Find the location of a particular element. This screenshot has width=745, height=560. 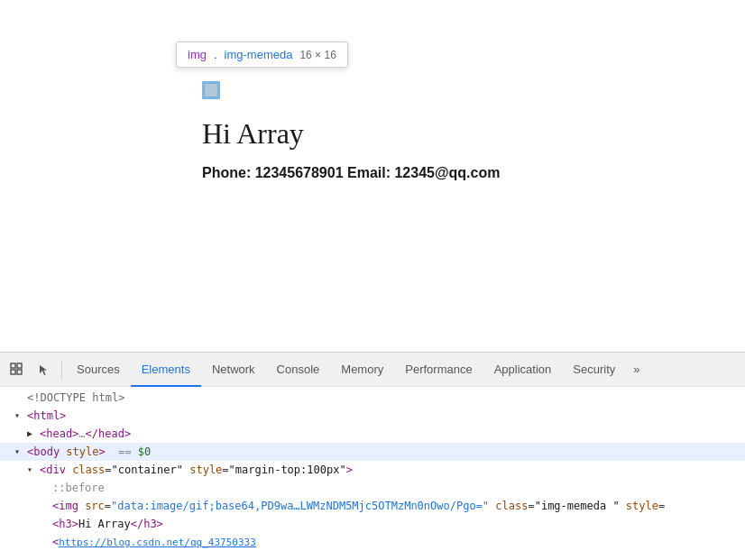

h3-placeholder is located at coordinates (46, 524).